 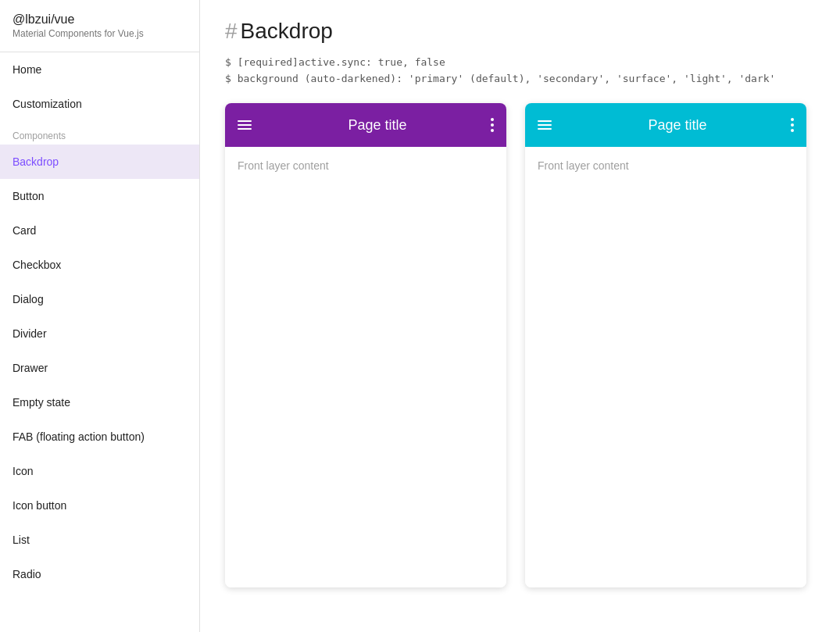 What do you see at coordinates (666, 125) in the screenshot?
I see `demo-toolbar-teal: Page title` at bounding box center [666, 125].